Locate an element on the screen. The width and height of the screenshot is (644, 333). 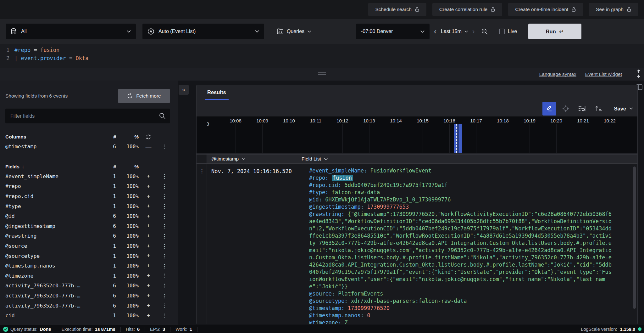
timezone-selector: -07:00 Denver is located at coordinates (393, 31).